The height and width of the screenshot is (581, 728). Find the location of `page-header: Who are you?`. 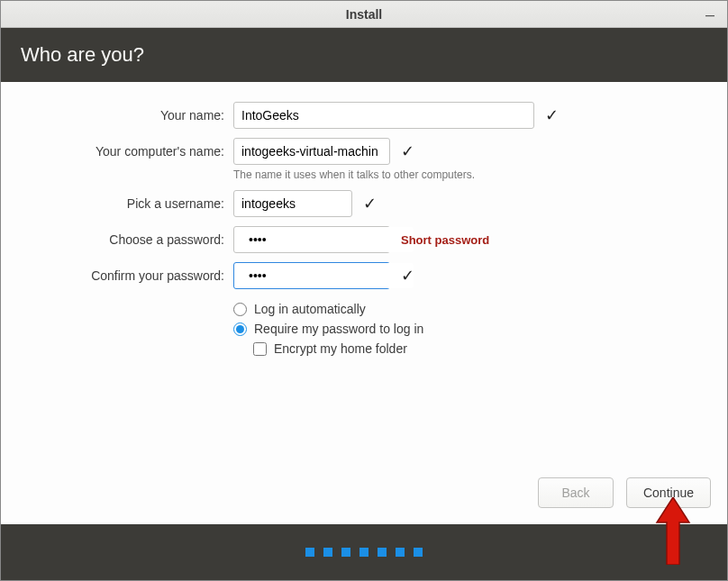

page-header: Who are you? is located at coordinates (364, 55).